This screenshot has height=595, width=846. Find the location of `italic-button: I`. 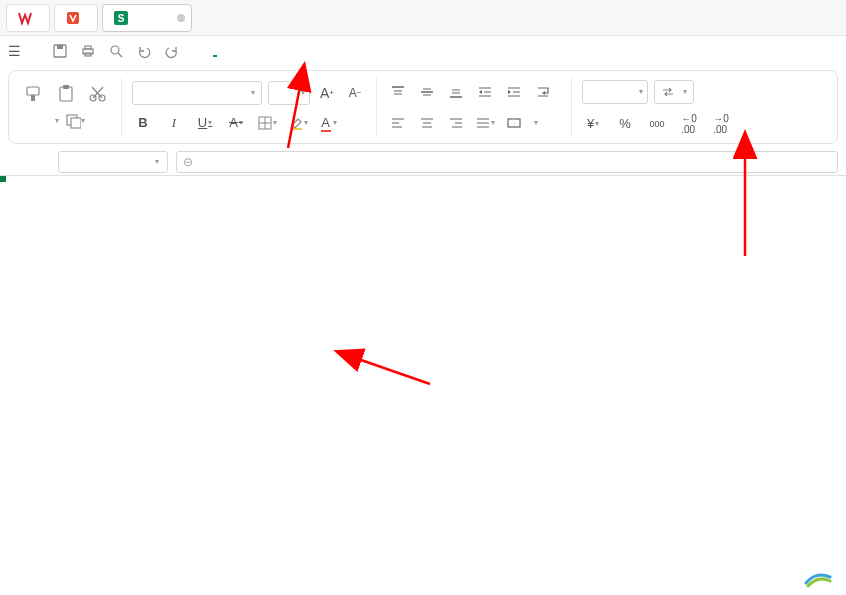

italic-button: I is located at coordinates (174, 123).